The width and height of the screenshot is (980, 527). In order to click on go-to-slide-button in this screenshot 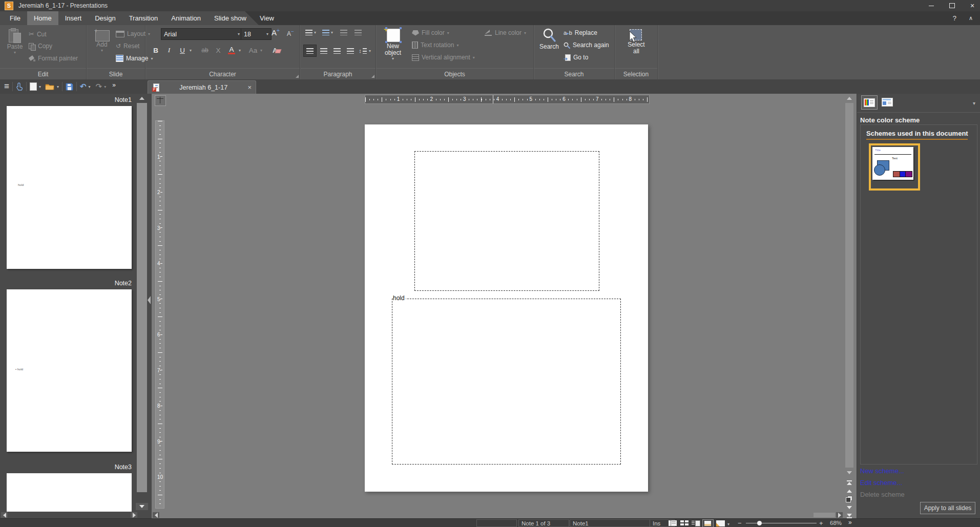, I will do `click(849, 499)`.